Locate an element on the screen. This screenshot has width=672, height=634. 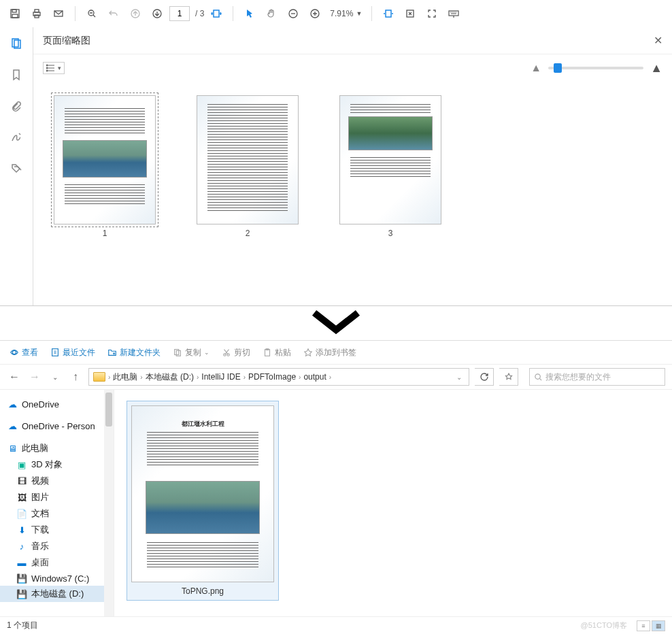
section-divider-icon is located at coordinates (336, 323).